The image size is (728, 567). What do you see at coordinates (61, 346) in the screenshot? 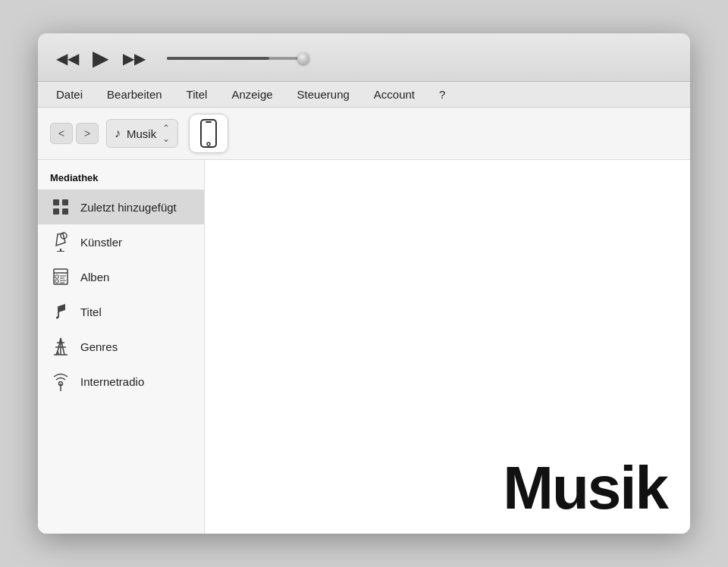
I see `genres-icon: A` at bounding box center [61, 346].